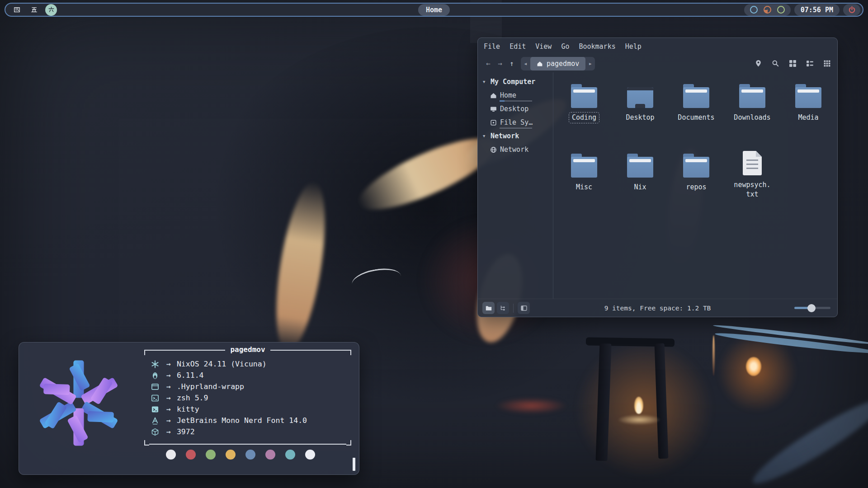 This screenshot has height=488, width=868. Describe the element at coordinates (524, 308) in the screenshot. I see `toggle-side-pane-button` at that location.